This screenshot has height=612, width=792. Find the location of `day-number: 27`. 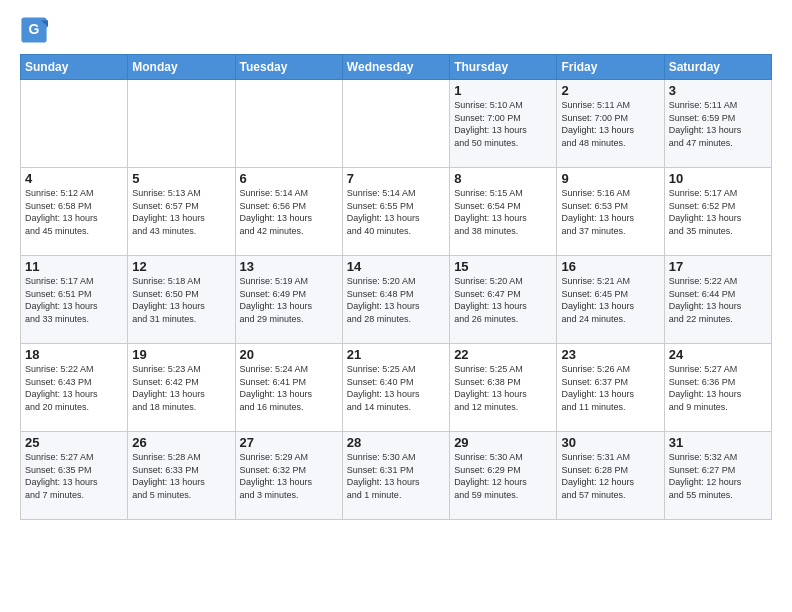

day-number: 27 is located at coordinates (289, 442).